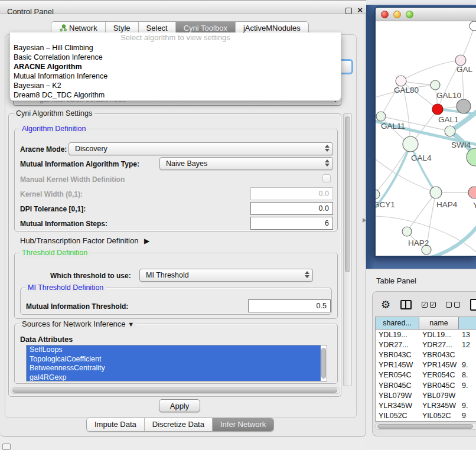 The image size is (476, 450). What do you see at coordinates (157, 28) in the screenshot?
I see `tab-select-label: Select` at bounding box center [157, 28].